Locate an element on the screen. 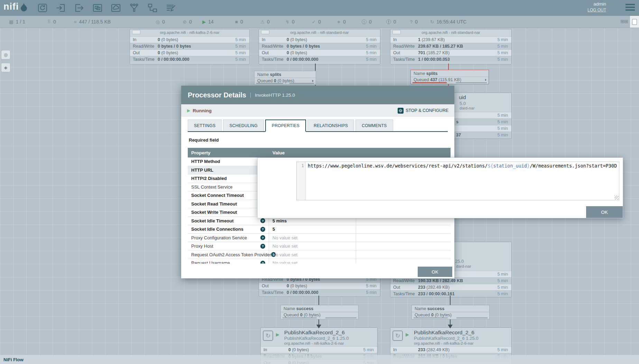 The width and height of the screenshot is (639, 364). property-column-header: Property is located at coordinates (228, 153).